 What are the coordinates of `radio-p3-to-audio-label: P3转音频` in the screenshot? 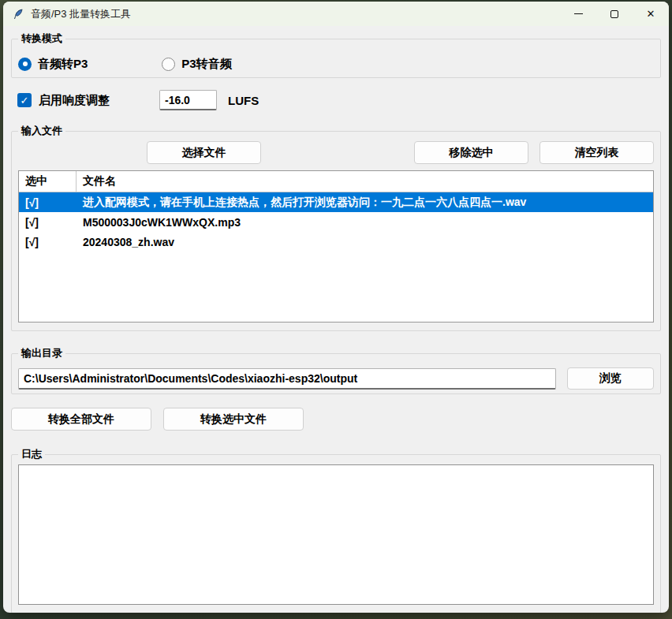 It's located at (207, 65).